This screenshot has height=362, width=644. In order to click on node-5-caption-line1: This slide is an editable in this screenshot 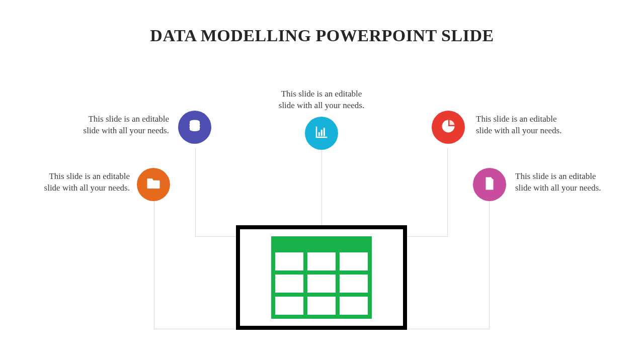, I will do `click(555, 176)`.